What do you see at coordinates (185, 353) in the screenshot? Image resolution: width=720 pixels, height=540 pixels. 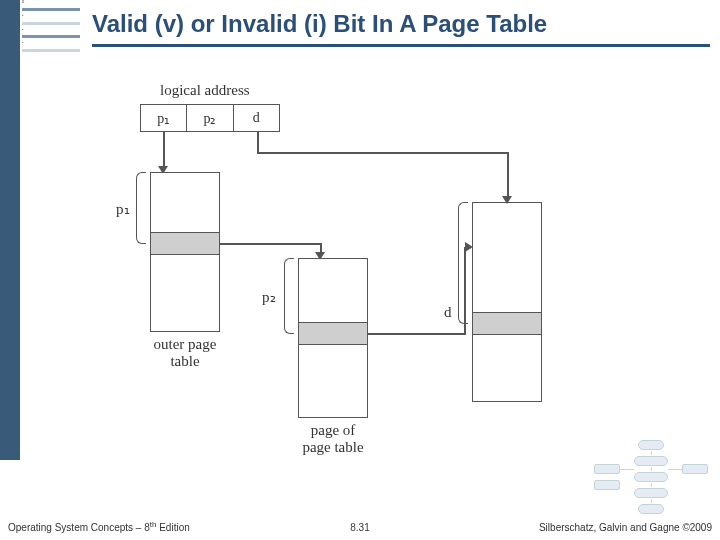 I see `outer-page-table-caption: outer page table` at bounding box center [185, 353].